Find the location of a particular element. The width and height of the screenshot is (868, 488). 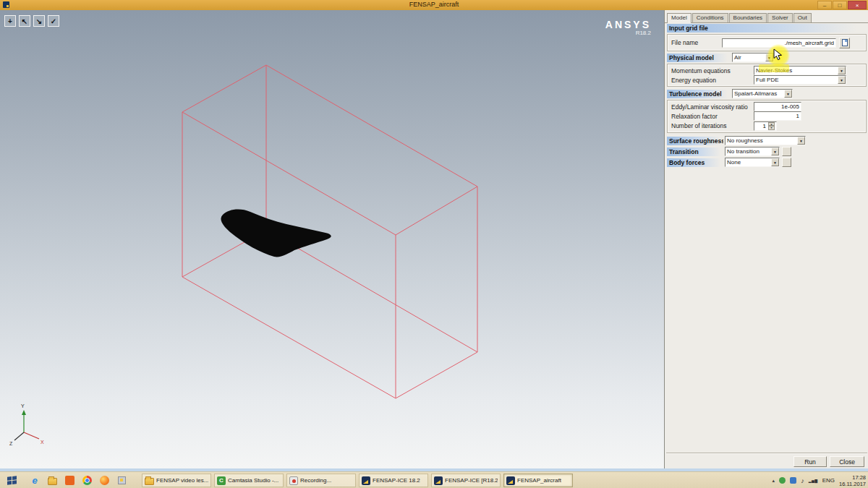

ansys-logo: ANSYS R18.2 is located at coordinates (628, 27).